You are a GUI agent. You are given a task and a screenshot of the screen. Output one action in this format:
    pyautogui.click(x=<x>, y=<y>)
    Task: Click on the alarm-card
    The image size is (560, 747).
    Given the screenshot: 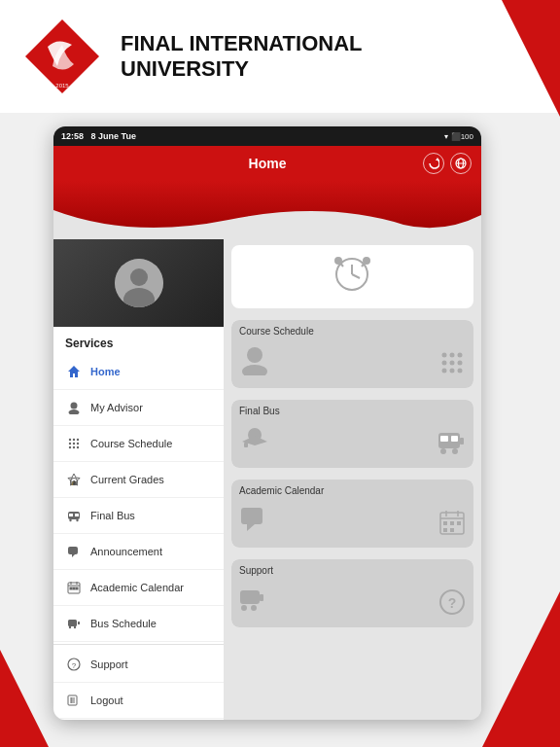 What is the action you would take?
    pyautogui.click(x=352, y=276)
    